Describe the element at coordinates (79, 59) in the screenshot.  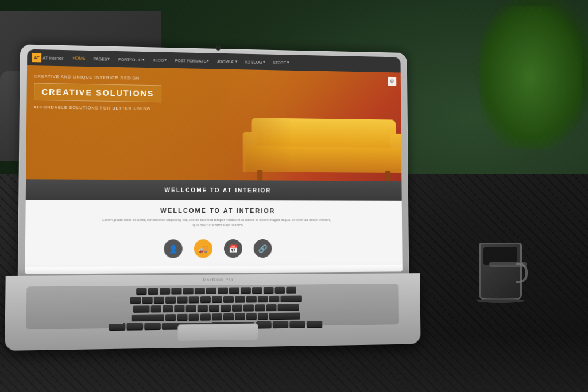
I see `nav-item-home: HOME` at that location.